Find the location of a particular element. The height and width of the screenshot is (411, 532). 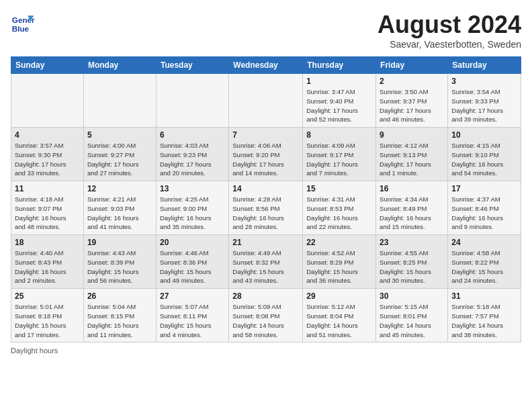

day-info: Sunrise: 3:47 AM Sunset: 9:40 PM Dayligh… is located at coordinates (339, 106).